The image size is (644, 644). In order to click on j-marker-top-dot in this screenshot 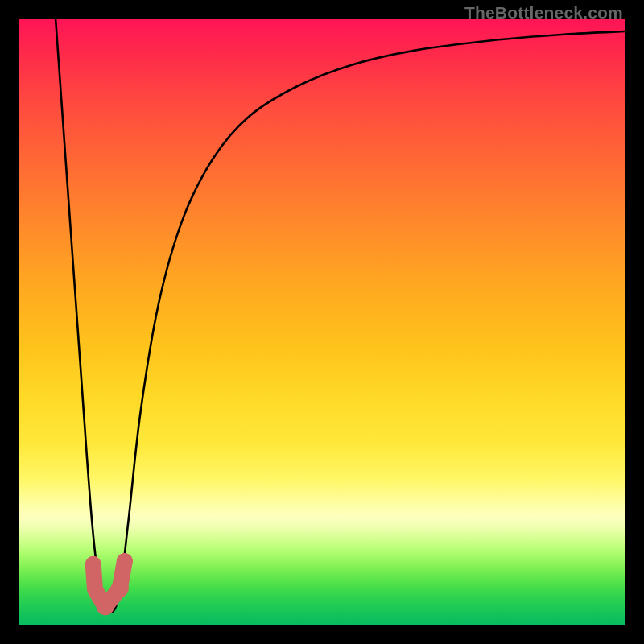, I will do `click(93, 564)`.